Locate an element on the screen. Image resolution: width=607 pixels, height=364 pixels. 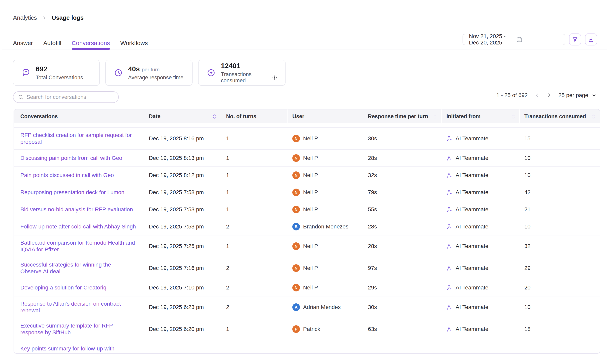
funnel-icon is located at coordinates (575, 39).